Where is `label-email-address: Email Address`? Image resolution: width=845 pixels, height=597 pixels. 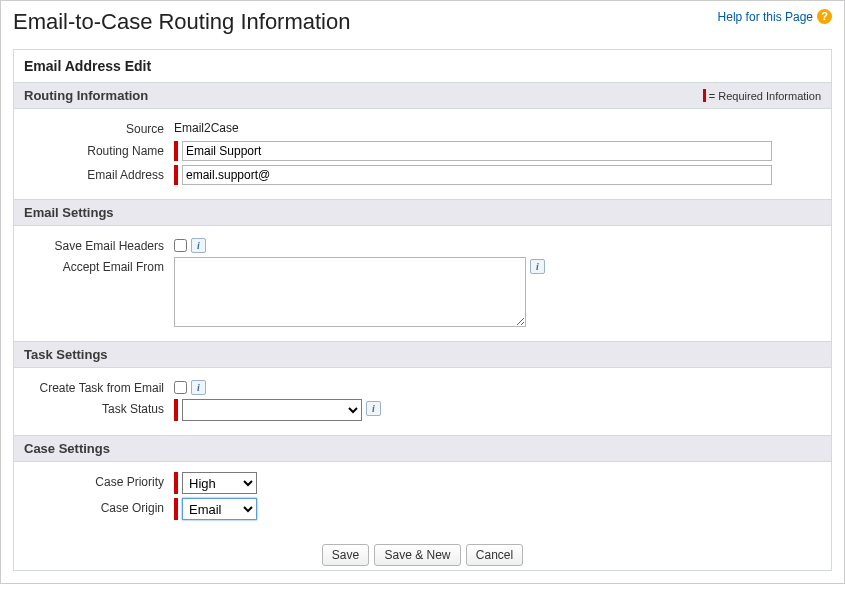 label-email-address: Email Address is located at coordinates (99, 174).